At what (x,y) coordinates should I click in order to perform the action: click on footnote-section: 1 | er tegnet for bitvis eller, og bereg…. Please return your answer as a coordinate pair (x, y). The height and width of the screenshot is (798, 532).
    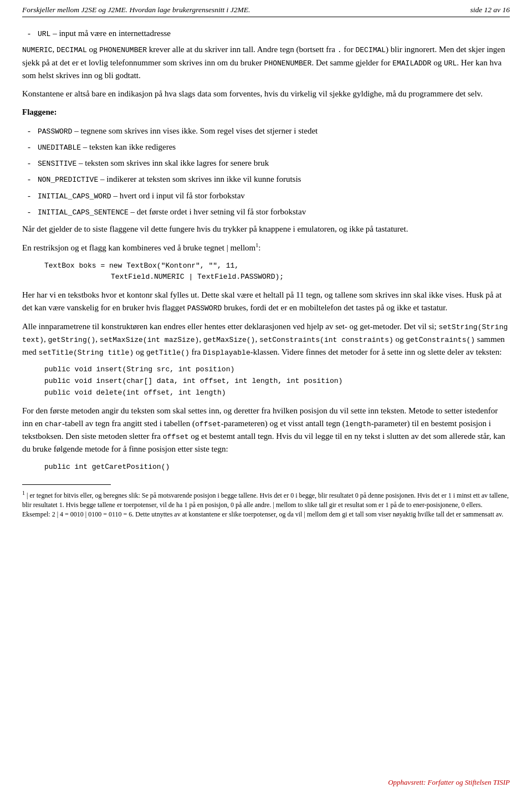
    Looking at the image, I should click on (266, 504).